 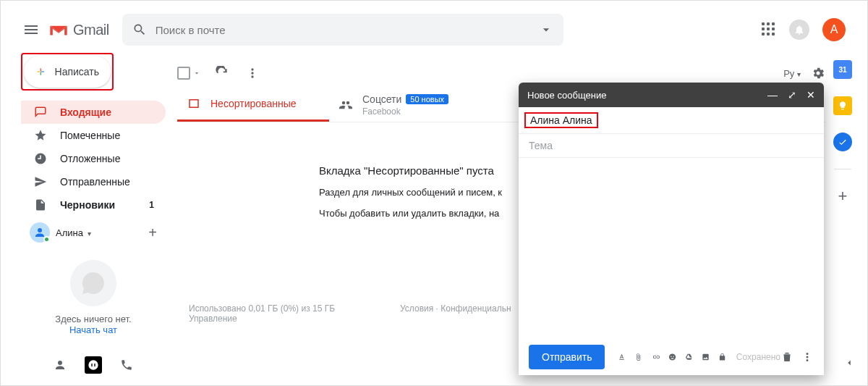 What do you see at coordinates (811, 95) in the screenshot?
I see `compose-close-icon: ✕` at bounding box center [811, 95].